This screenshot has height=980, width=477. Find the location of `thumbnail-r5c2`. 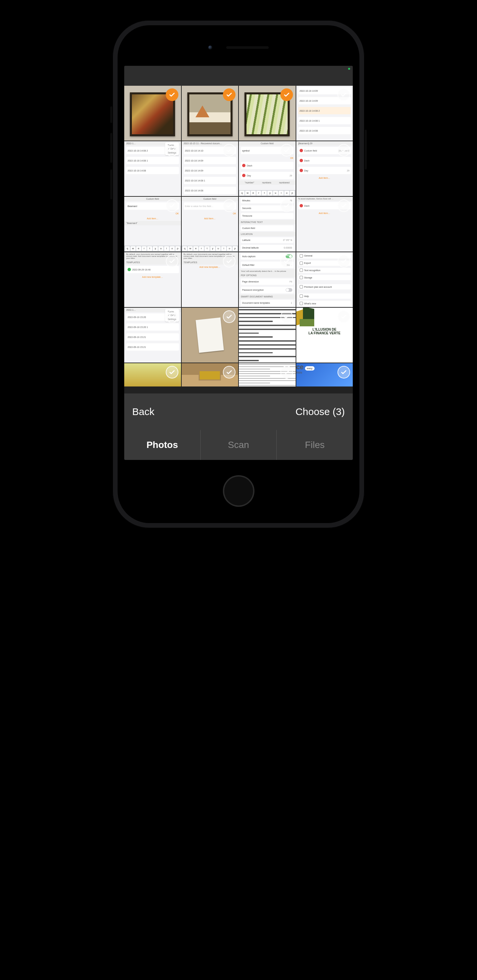

thumbnail-r5c2 is located at coordinates (210, 335).